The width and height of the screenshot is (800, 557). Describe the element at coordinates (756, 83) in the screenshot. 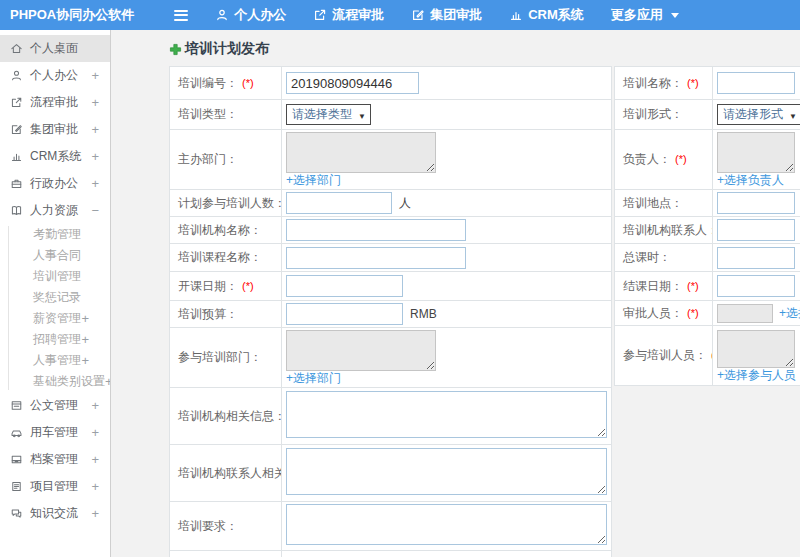

I see `training-name-input` at that location.